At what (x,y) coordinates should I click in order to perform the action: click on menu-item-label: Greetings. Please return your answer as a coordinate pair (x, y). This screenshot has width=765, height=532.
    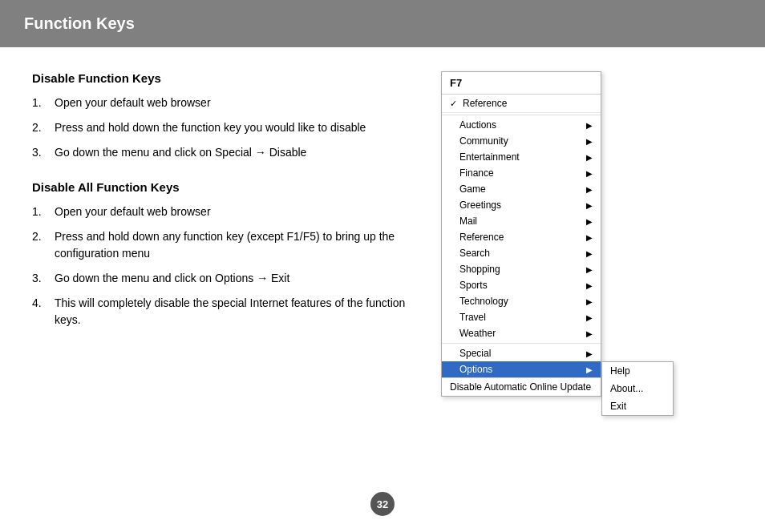
    Looking at the image, I should click on (480, 205).